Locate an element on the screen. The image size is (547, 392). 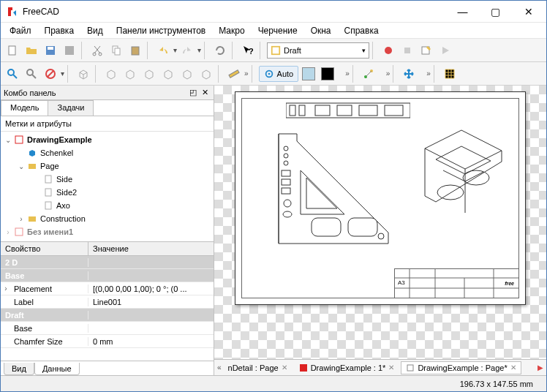
maximize-button: ▢ is located at coordinates (496, 12).